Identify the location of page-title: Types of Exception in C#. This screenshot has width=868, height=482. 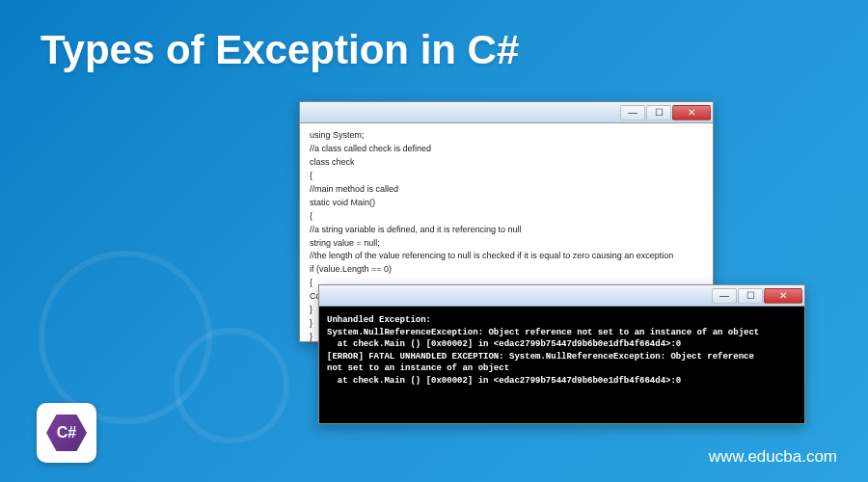
(280, 50).